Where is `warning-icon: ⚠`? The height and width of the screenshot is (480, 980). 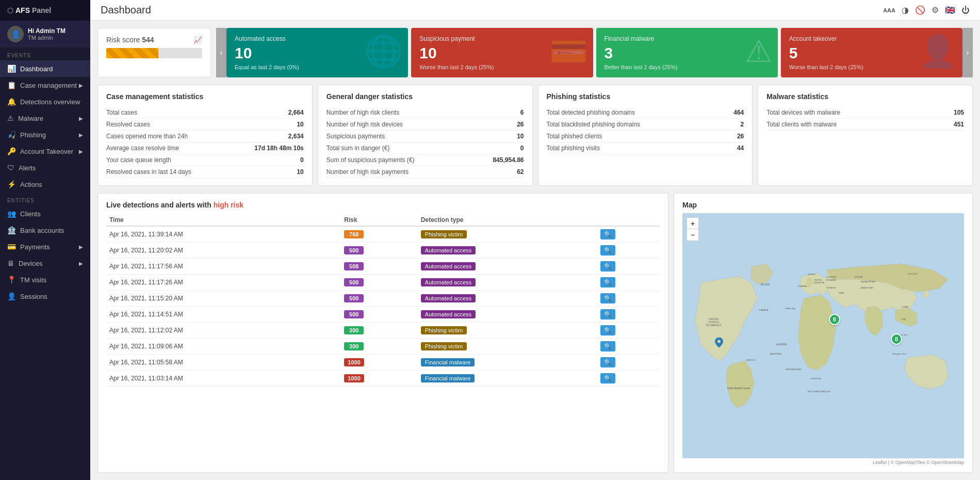 warning-icon: ⚠ is located at coordinates (759, 51).